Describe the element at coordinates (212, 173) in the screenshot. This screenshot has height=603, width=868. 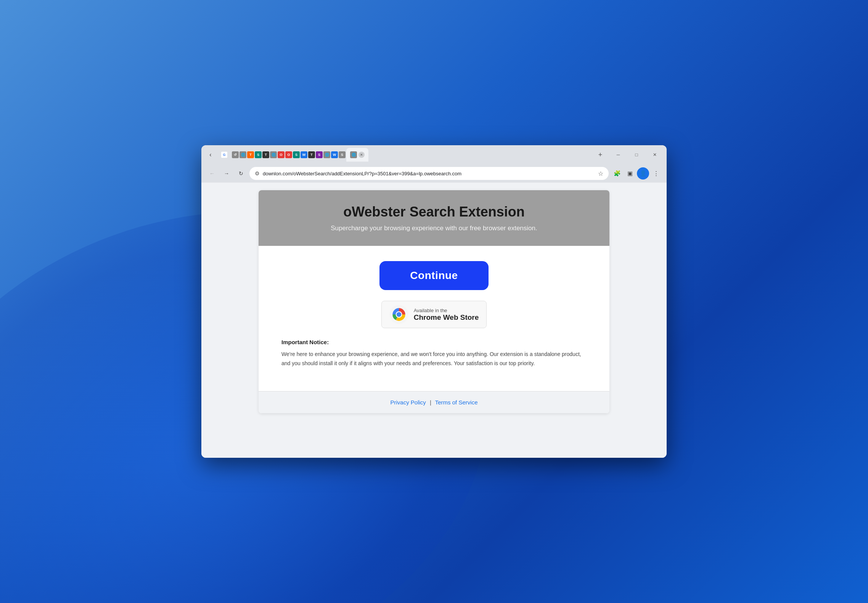
I see `back-button: ←` at that location.